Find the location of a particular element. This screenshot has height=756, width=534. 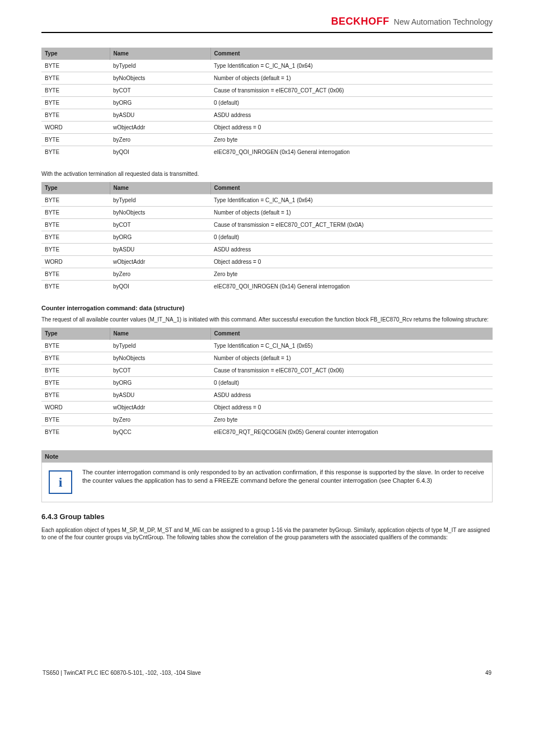

footer-product: TS650 | TwinCAT PLC IEC 60870-5-101, -10… is located at coordinates (122, 673).